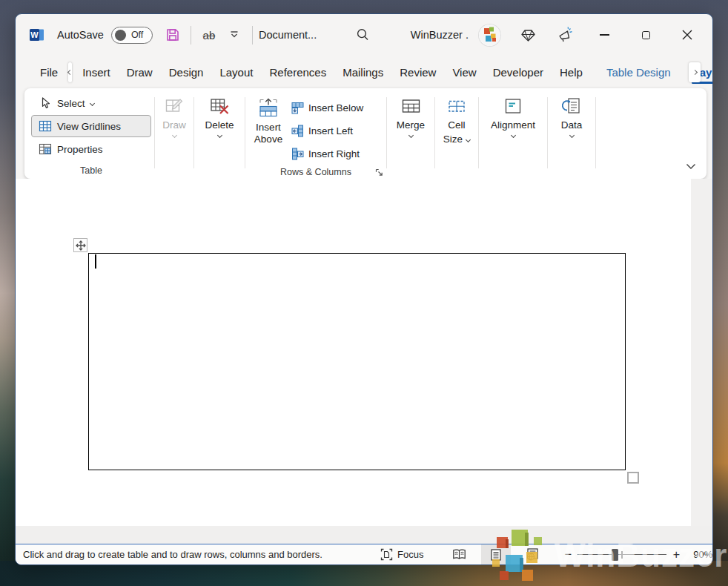 This screenshot has height=586, width=728. Describe the element at coordinates (676, 555) in the screenshot. I see `zoom-in-button: +` at that location.